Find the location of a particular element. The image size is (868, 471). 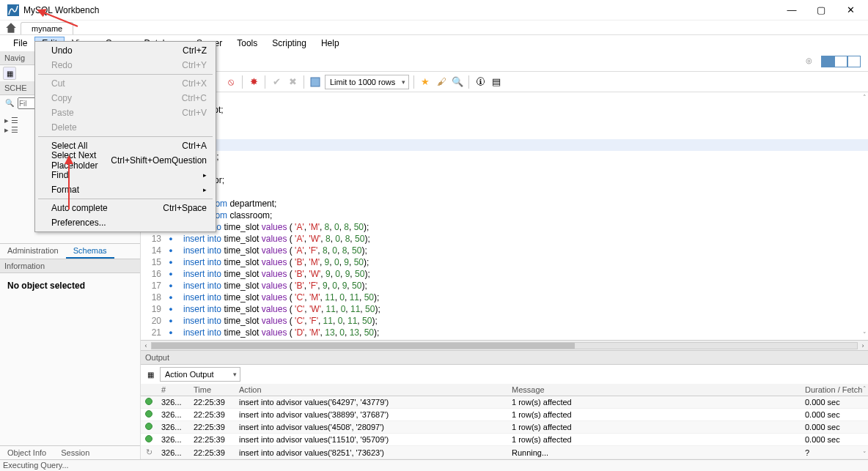

output-header: Output is located at coordinates (504, 357).